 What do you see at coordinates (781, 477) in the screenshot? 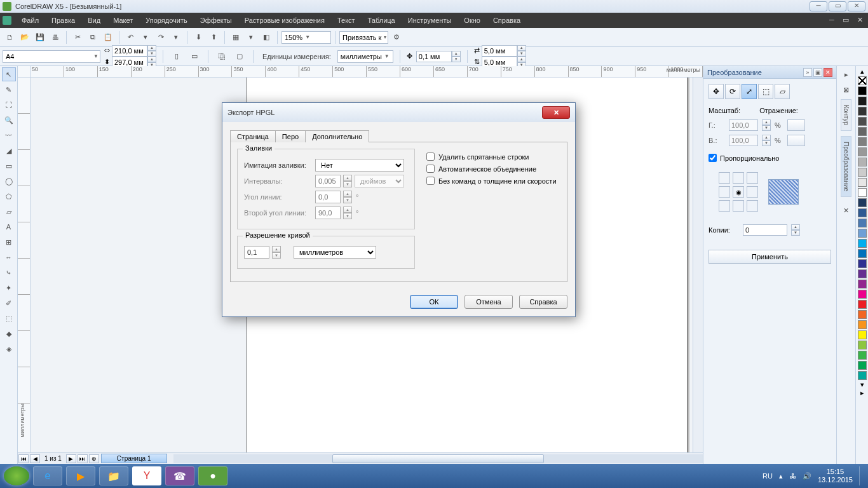
I see `tray-flag-icon: ▴` at bounding box center [781, 477].